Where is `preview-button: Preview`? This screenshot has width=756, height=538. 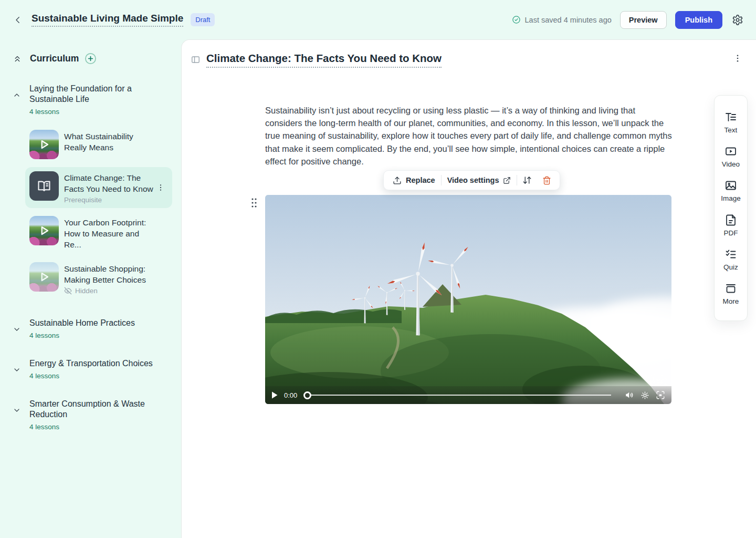
preview-button: Preview is located at coordinates (644, 20).